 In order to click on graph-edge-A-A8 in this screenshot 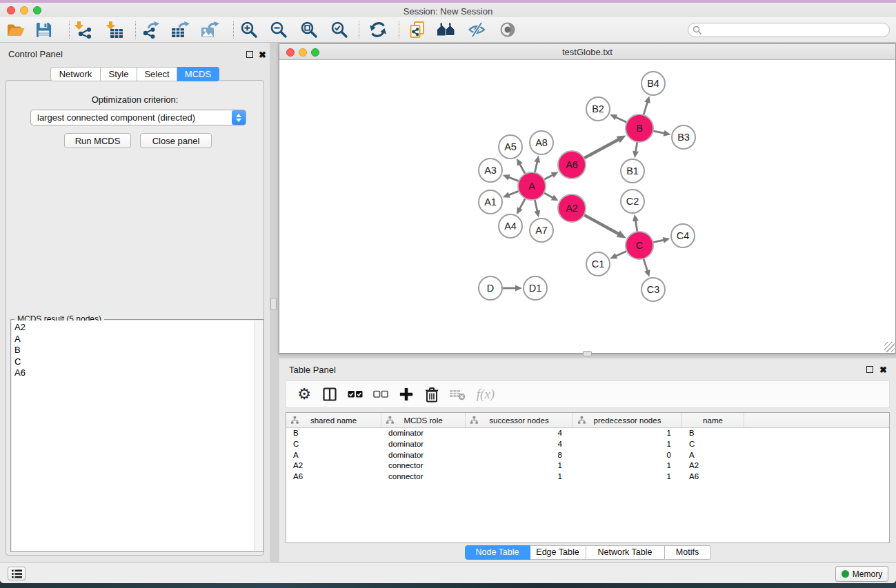, I will do `click(536, 167)`.